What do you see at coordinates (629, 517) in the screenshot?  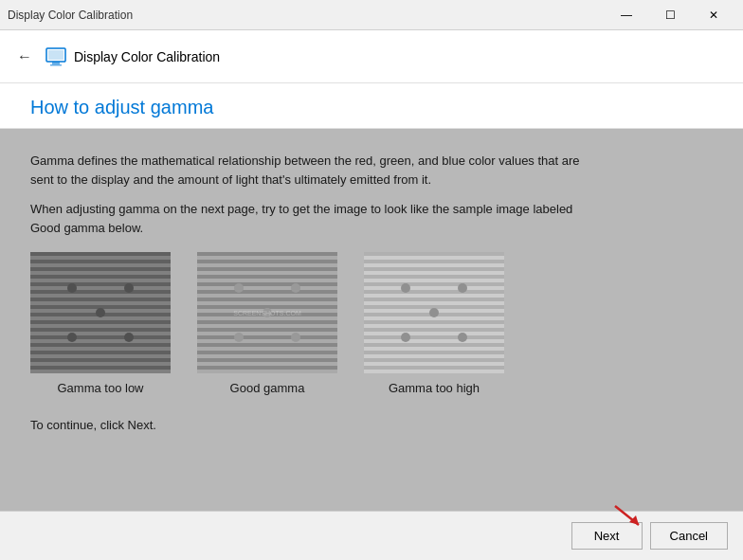 I see `arrow-indicator` at bounding box center [629, 517].